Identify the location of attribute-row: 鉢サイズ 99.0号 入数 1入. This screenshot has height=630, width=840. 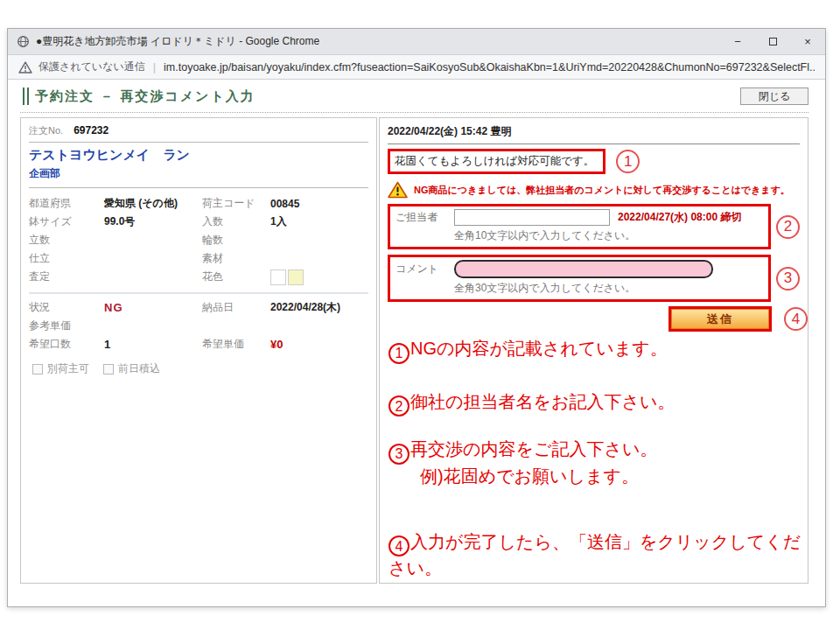
(199, 222).